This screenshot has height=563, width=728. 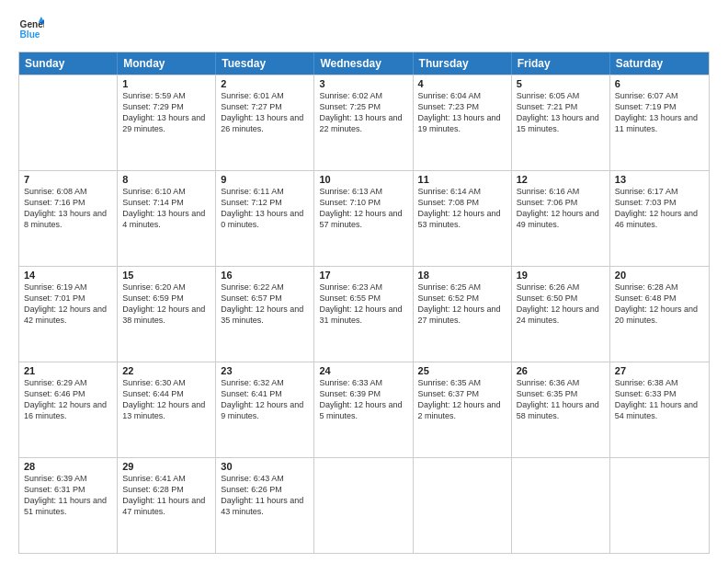 I want to click on calendar-cell: 23Sunrise: 6:32 AM Sunset: 6:41 PM Dayli…, so click(x=265, y=410).